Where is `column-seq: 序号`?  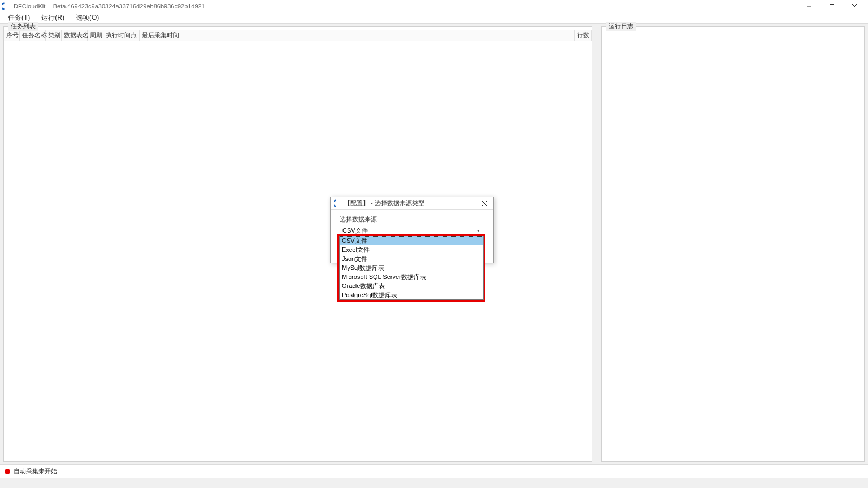 column-seq: 序号 is located at coordinates (12, 35).